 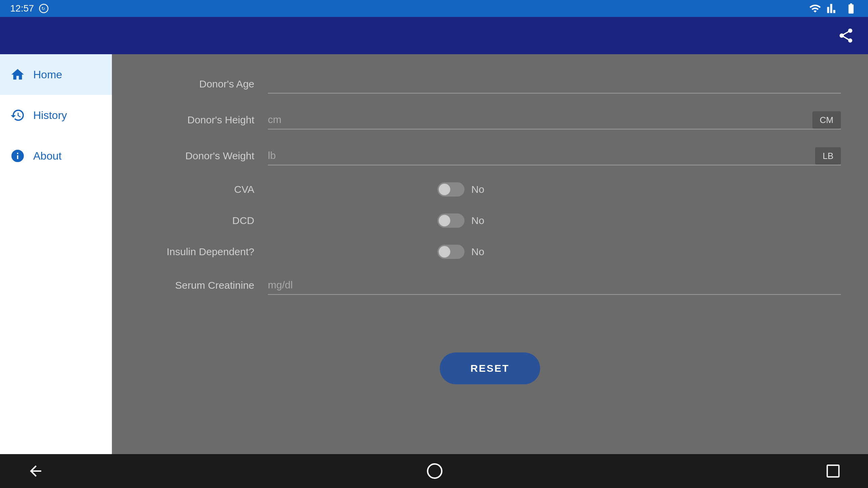 I want to click on donor-height-input-wrapper: CM, so click(x=554, y=120).